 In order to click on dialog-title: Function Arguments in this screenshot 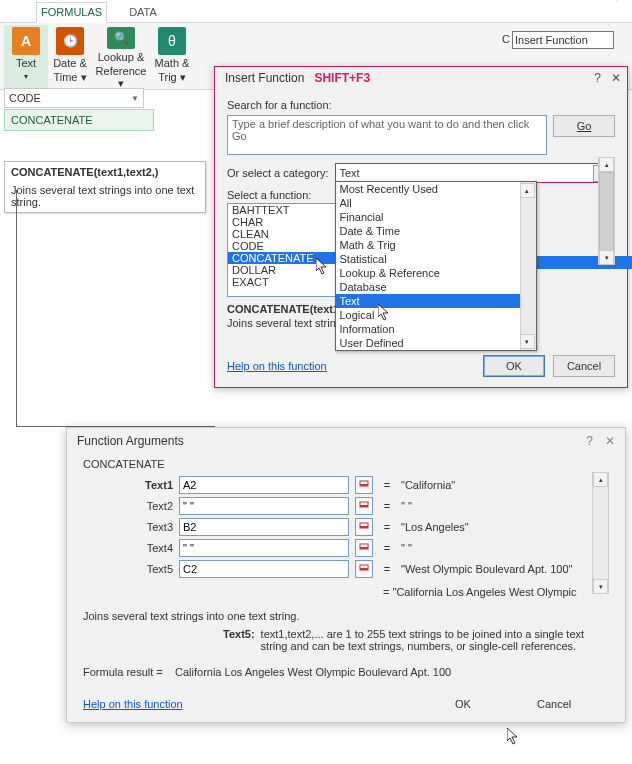, I will do `click(130, 441)`.